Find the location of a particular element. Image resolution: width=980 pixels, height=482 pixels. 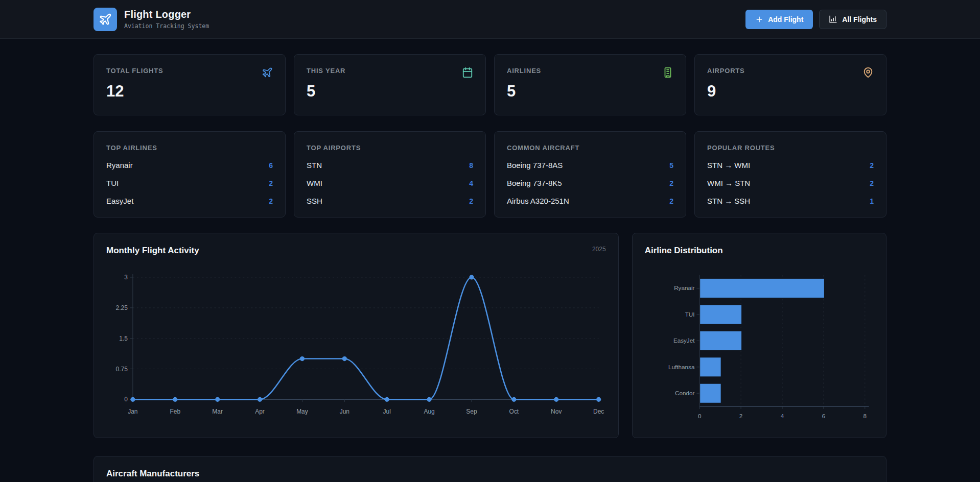

svg-text: 3 is located at coordinates (126, 277).